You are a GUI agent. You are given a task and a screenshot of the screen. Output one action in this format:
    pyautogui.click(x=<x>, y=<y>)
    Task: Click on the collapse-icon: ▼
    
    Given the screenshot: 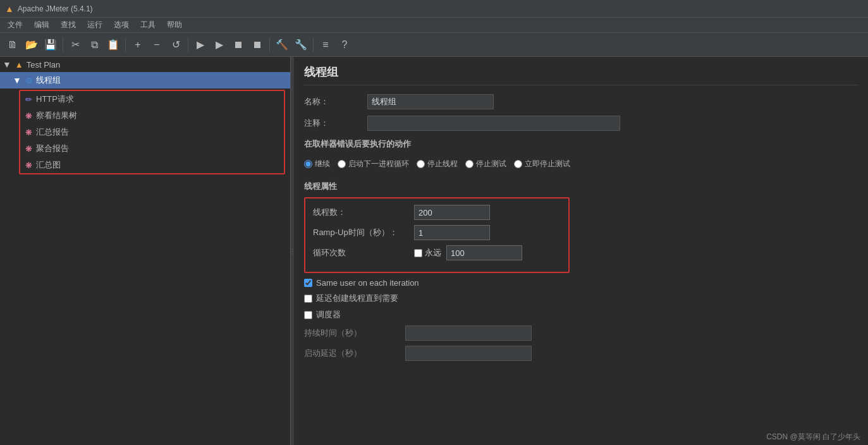 What is the action you would take?
    pyautogui.click(x=7, y=64)
    